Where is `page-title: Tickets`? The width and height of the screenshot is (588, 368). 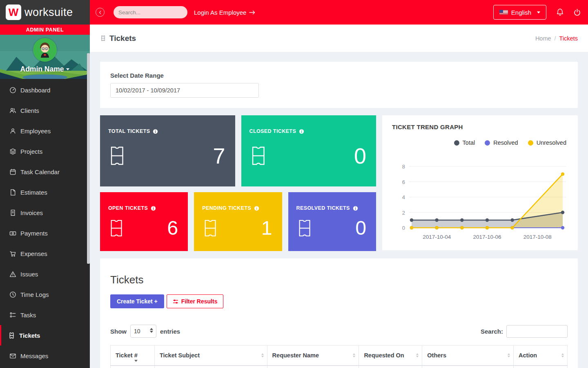 page-title: Tickets is located at coordinates (118, 38).